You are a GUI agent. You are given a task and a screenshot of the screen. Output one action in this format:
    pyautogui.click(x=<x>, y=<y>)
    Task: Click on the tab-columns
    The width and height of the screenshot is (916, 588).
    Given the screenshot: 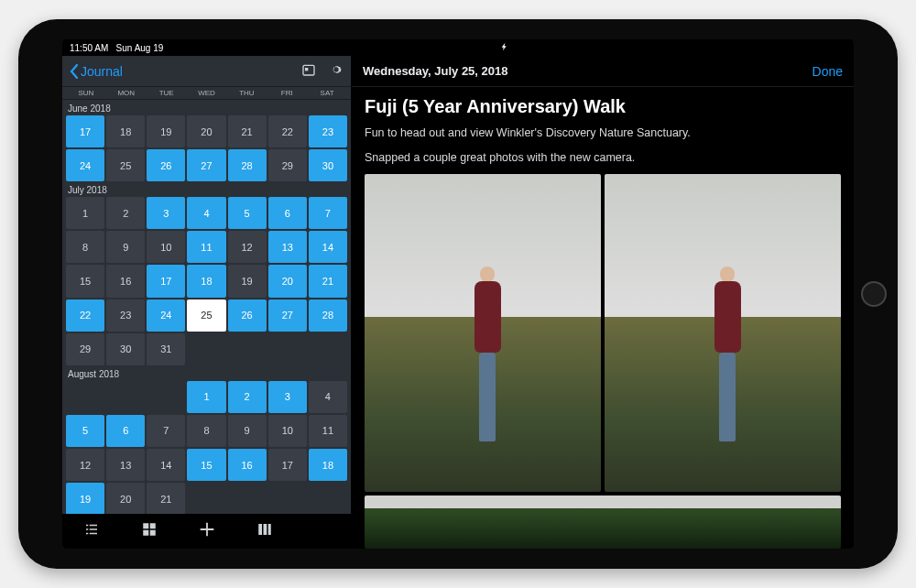 What is the action you would take?
    pyautogui.click(x=265, y=531)
    